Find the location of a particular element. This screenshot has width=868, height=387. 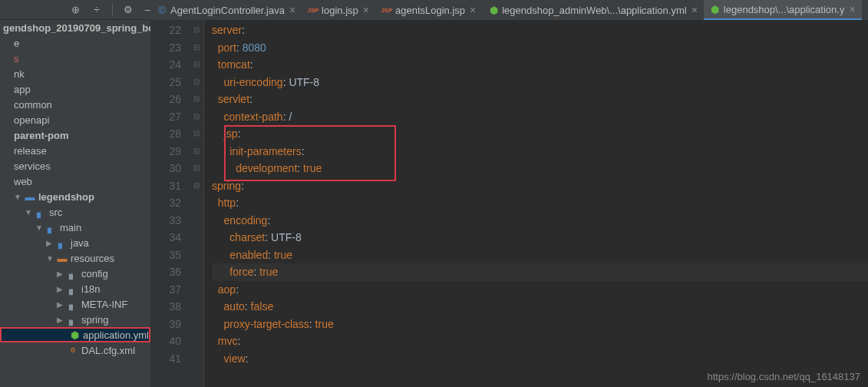

line-number-gutter: 2223242526272829303132333435363738394041 is located at coordinates (170, 203).